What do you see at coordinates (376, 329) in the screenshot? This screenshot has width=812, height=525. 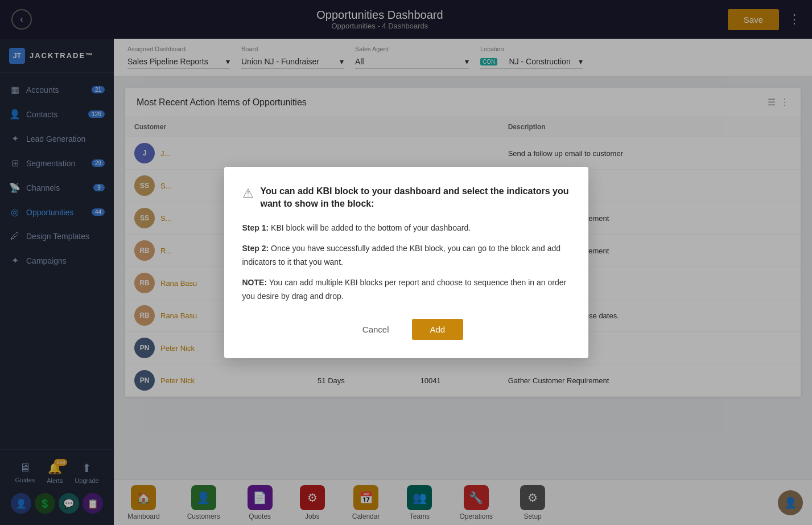 I see `cancel-button: Cancel` at bounding box center [376, 329].